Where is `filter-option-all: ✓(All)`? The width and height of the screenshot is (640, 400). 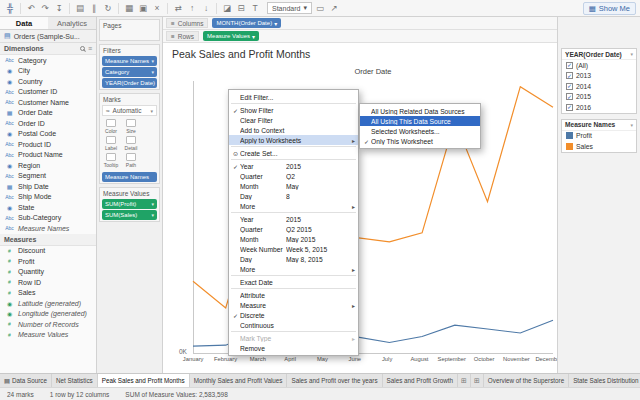
filter-option-all: ✓(All) is located at coordinates (599, 66).